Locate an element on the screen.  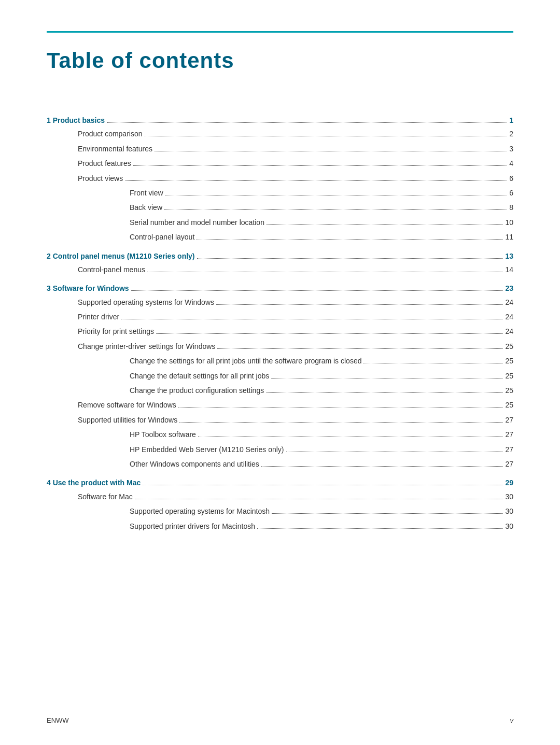
toc-page-21: 27 is located at coordinates (509, 434).